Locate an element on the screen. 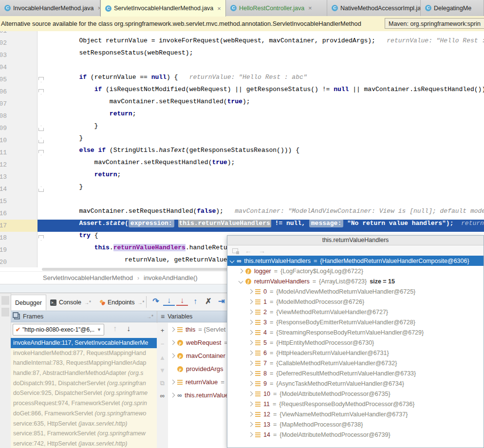 The height and width of the screenshot is (448, 484). frame-row: processRequest:974, FrameworkServlet (or… is located at coordinates (84, 403).